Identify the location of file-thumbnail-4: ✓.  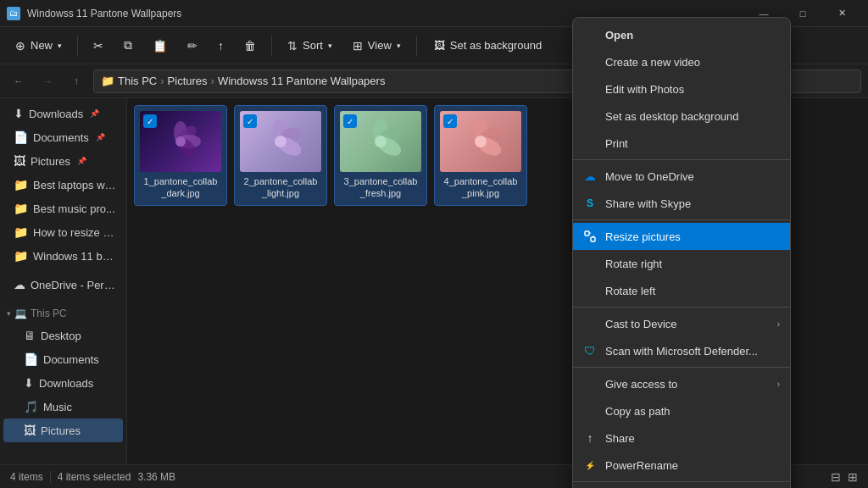
(481, 141).